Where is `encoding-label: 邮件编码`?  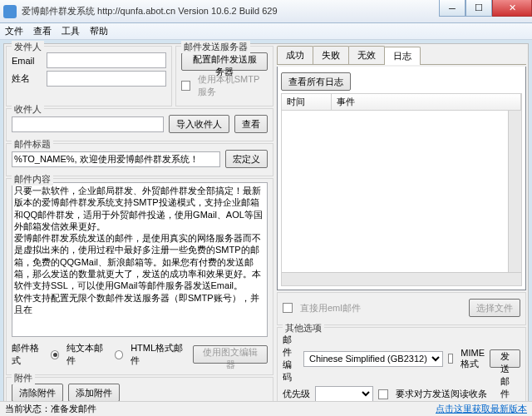 encoding-label: 邮件编码 is located at coordinates (291, 359).